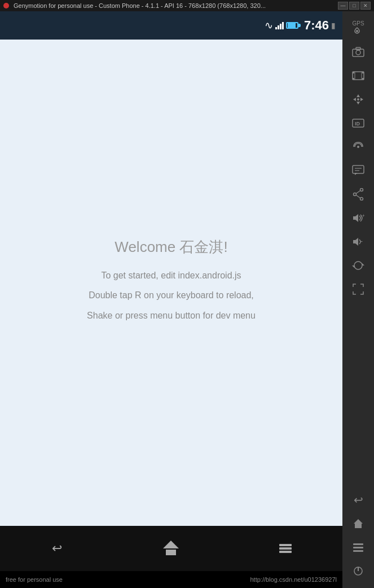  What do you see at coordinates (285, 548) in the screenshot?
I see `recents-icon` at bounding box center [285, 548].